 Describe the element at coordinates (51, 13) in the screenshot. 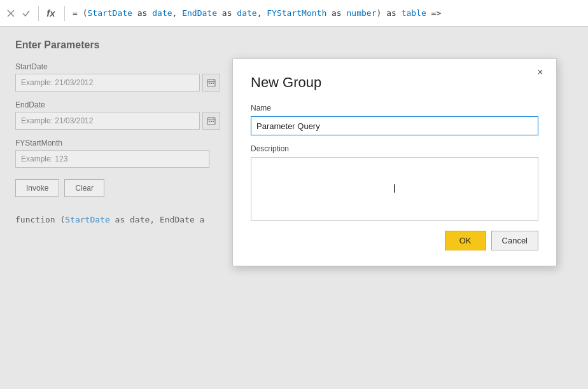

I see `fx-icon: fx` at that location.